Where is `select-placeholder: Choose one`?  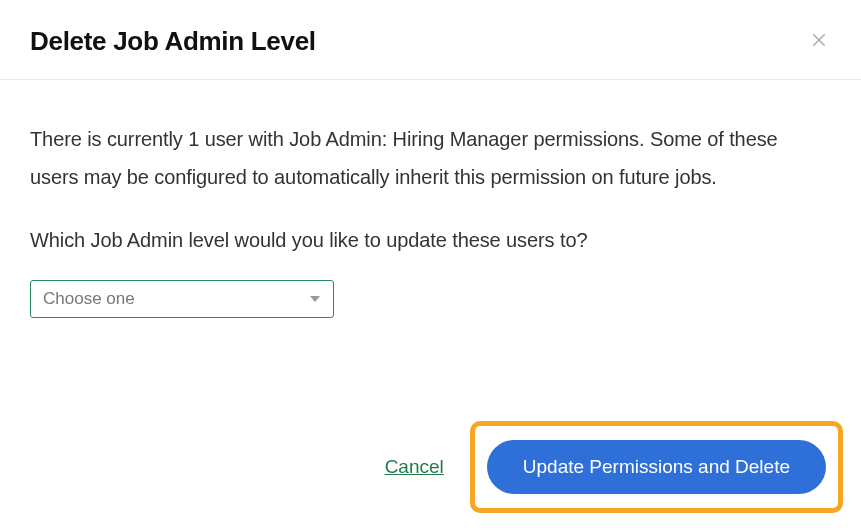 select-placeholder: Choose one is located at coordinates (89, 299).